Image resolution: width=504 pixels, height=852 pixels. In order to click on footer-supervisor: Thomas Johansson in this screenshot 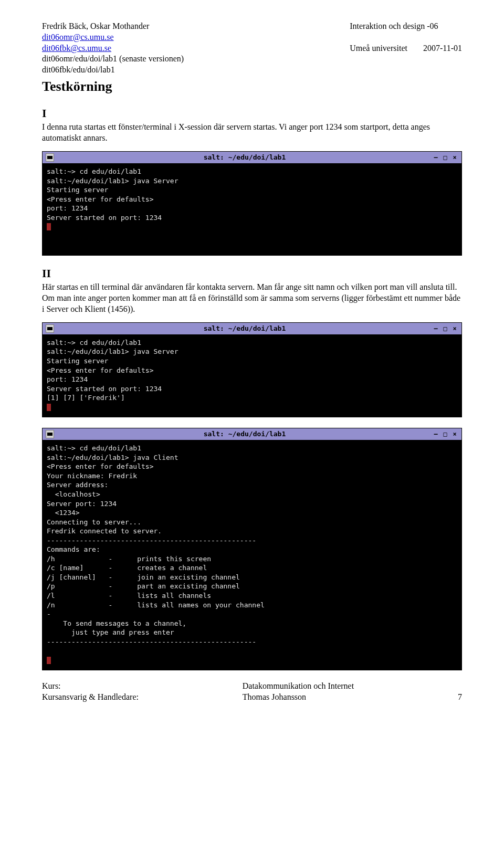, I will do `click(298, 697)`.